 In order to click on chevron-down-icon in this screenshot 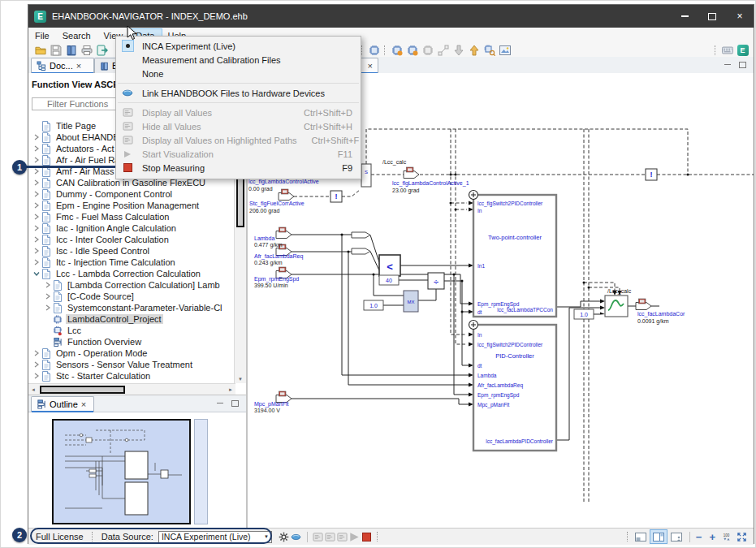, I will do `click(37, 274)`.